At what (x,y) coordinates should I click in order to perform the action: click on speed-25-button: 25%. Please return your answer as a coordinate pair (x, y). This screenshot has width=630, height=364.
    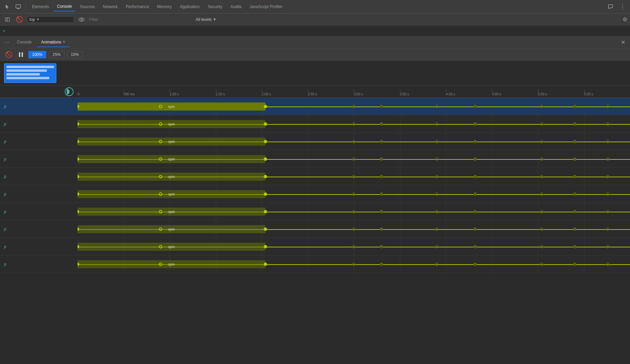
    Looking at the image, I should click on (57, 55).